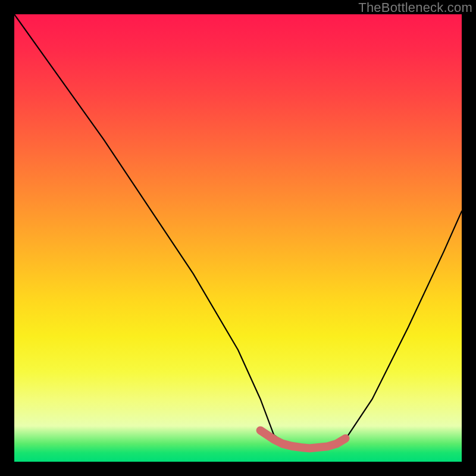  Describe the element at coordinates (415, 8) in the screenshot. I see `watermark-text: TheBottleneck.com` at that location.